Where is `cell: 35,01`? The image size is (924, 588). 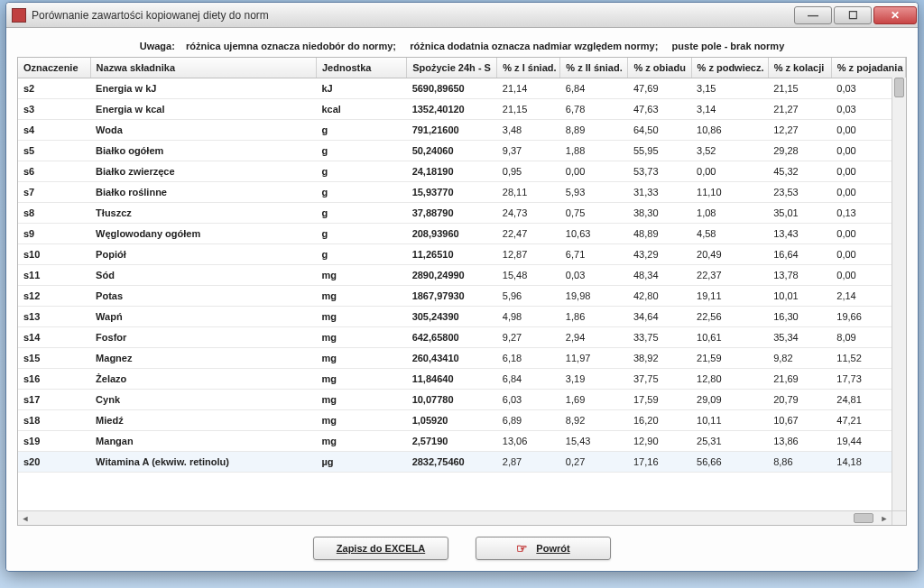 cell: 35,01 is located at coordinates (799, 213).